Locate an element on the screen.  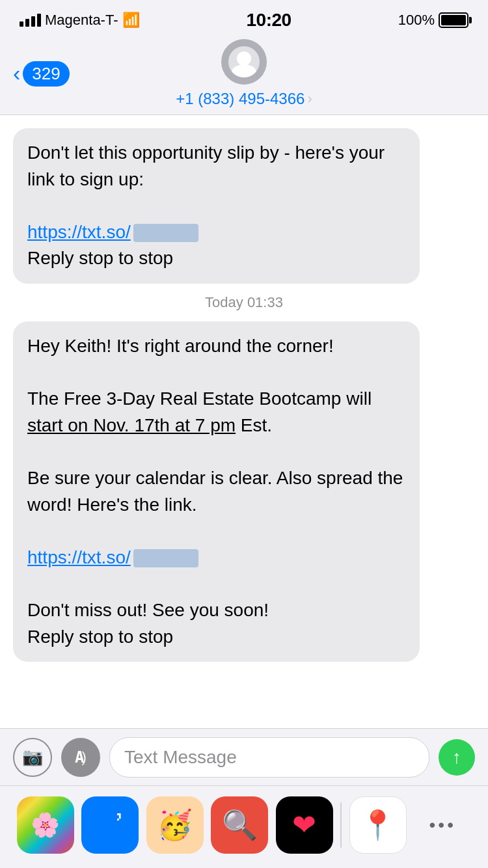
memoji-icon: 🥳 is located at coordinates (174, 825).